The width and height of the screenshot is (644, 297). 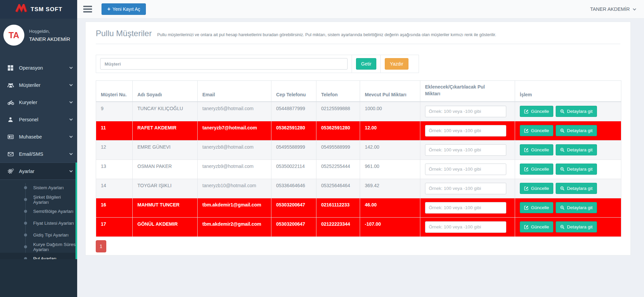 What do you see at coordinates (109, 9) in the screenshot?
I see `plus-icon: +` at bounding box center [109, 9].